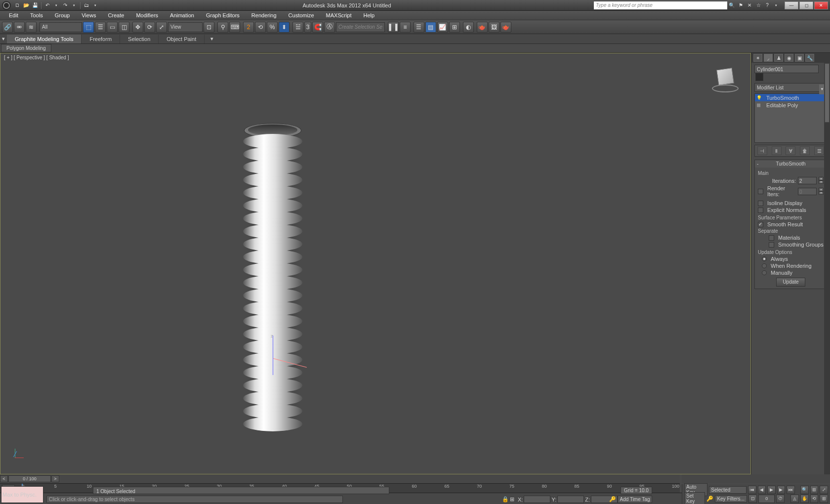 This screenshot has width=830, height=504. What do you see at coordinates (44, 39) in the screenshot?
I see `ribbon-tab-graphite: Graphite Modeling Tools` at bounding box center [44, 39].